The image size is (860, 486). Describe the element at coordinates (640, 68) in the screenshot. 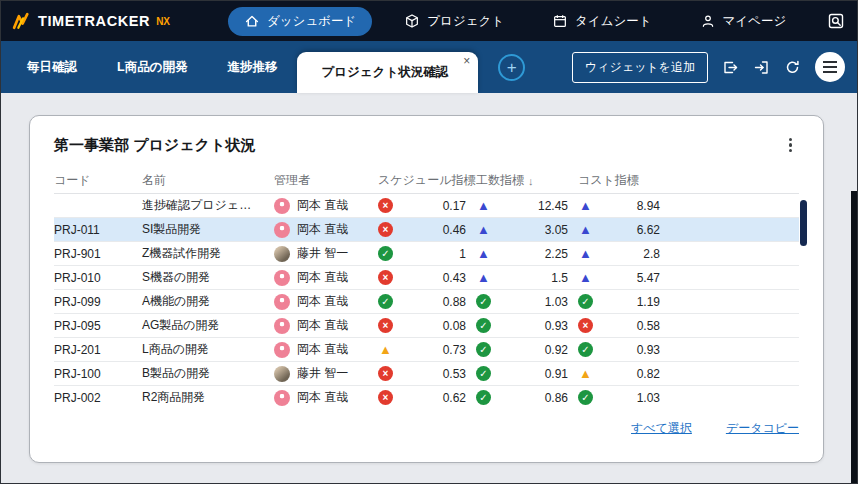

I see `add-widget-button: ウィジェットを追加` at that location.